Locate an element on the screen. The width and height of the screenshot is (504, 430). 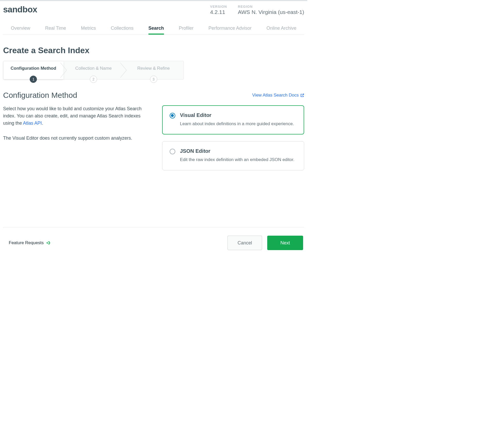
radio-unselected-icon is located at coordinates (172, 152).